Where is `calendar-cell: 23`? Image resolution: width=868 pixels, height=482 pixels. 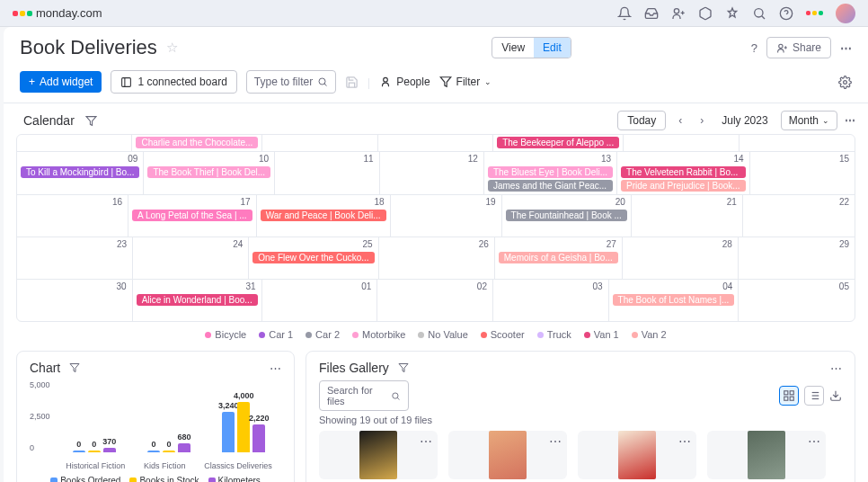 calendar-cell: 23 is located at coordinates (75, 258).